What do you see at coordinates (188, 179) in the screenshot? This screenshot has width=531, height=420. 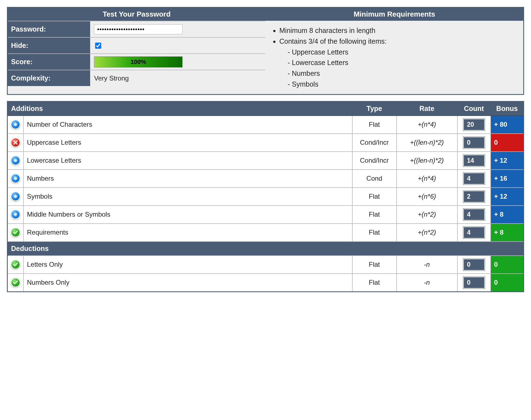 I see `metric-name: Numbers` at bounding box center [188, 179].